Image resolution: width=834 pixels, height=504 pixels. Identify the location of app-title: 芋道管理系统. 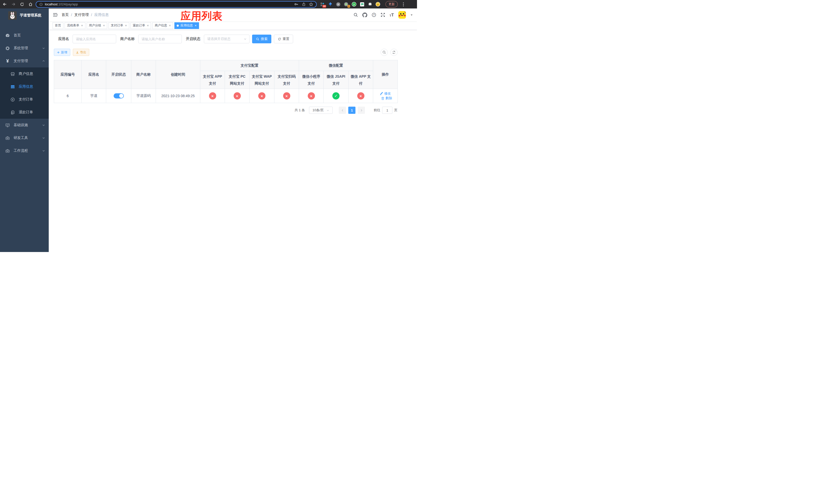
(30, 16).